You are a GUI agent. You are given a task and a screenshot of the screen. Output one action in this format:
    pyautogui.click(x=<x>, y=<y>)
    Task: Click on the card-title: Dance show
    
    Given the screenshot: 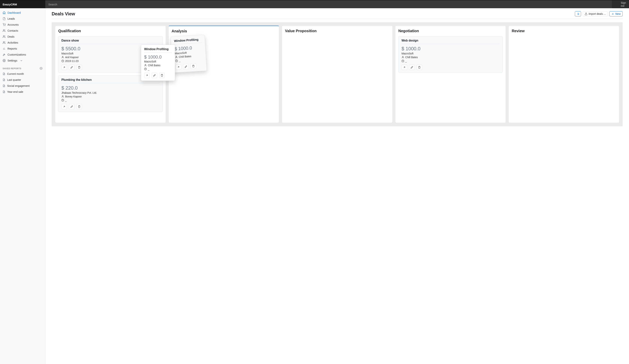 What is the action you would take?
    pyautogui.click(x=110, y=41)
    